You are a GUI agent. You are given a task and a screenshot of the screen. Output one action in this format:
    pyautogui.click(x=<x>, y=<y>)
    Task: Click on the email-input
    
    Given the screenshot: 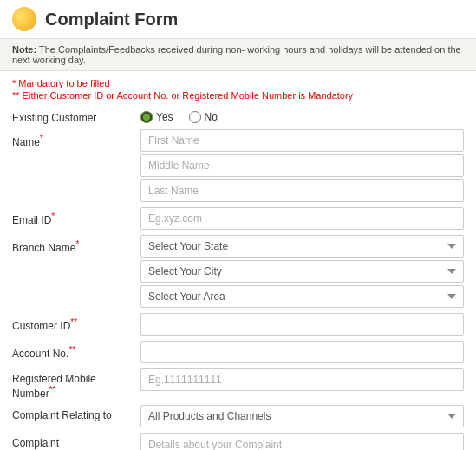 What is the action you would take?
    pyautogui.click(x=302, y=218)
    